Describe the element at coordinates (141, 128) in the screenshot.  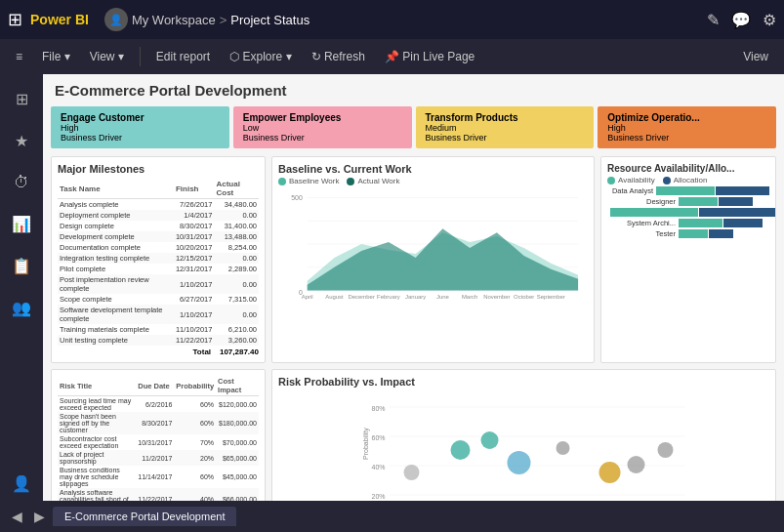
I see `cat-engage-level: High` at that location.